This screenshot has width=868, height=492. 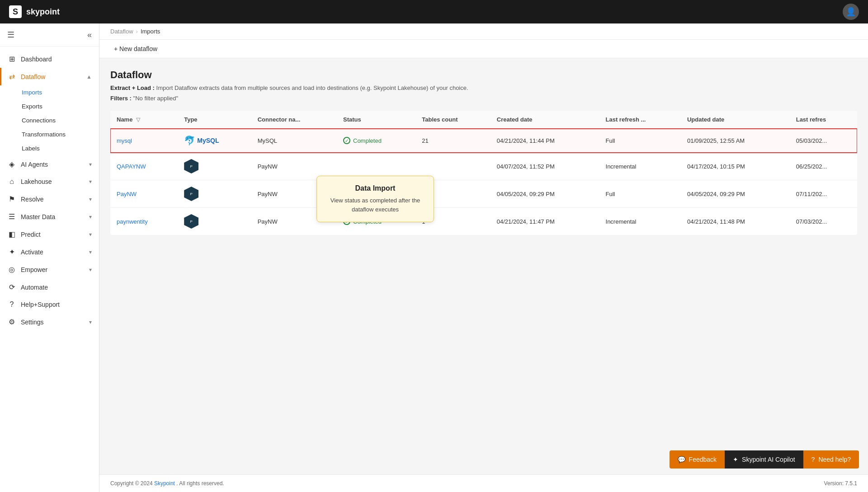 What do you see at coordinates (824, 141) in the screenshot?
I see `row-last-refresh2: 05/03/202...` at bounding box center [824, 141].